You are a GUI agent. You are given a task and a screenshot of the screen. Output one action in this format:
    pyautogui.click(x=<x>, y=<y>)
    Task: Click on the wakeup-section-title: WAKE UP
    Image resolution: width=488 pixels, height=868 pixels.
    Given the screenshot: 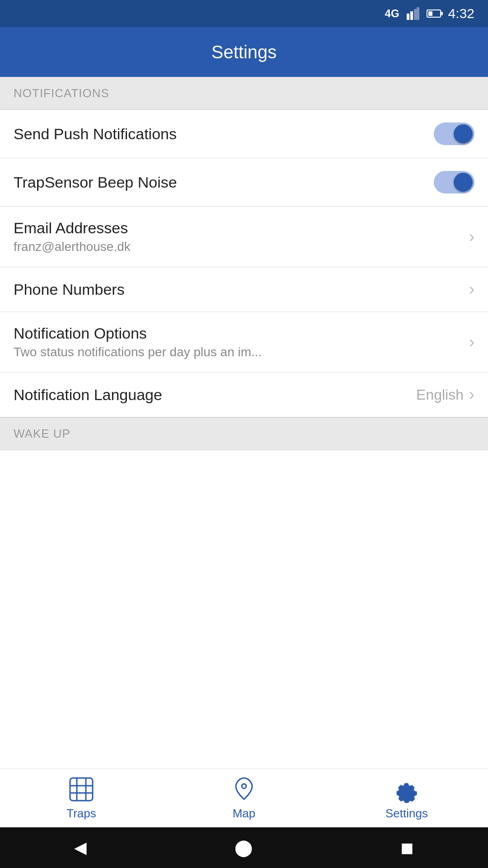 What is the action you would take?
    pyautogui.click(x=42, y=434)
    